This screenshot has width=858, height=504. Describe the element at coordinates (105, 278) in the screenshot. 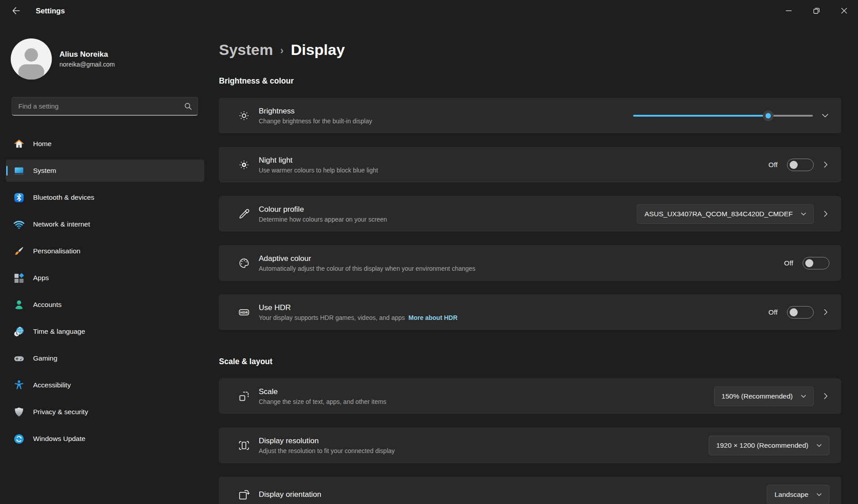

I see `sidebar-item-apps: Apps` at that location.